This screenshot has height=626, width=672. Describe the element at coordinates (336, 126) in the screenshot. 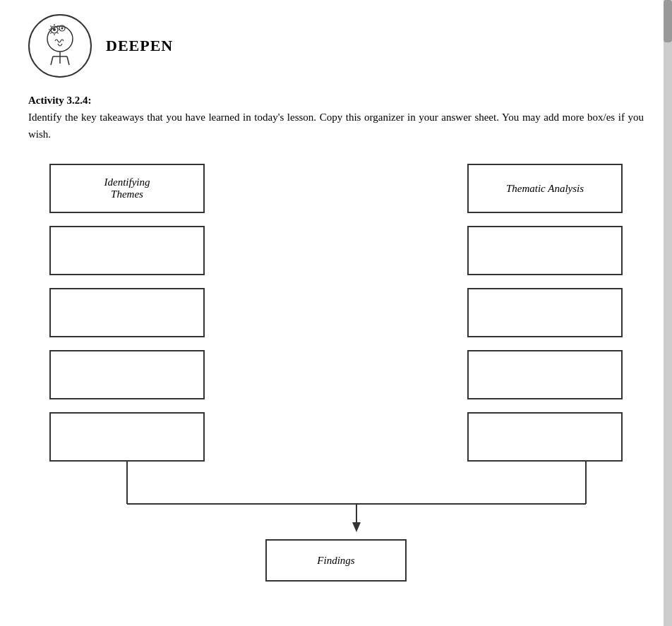

I see `activity-text: Identify the key takeaways that you have…` at that location.